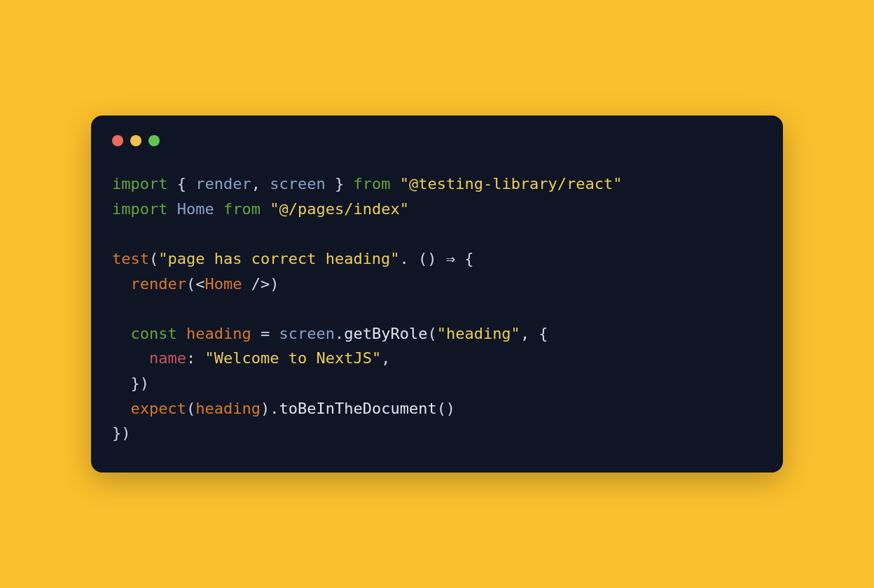 The height and width of the screenshot is (588, 874). I want to click on code-line: import { render, screen } from "@testing…, so click(367, 183).